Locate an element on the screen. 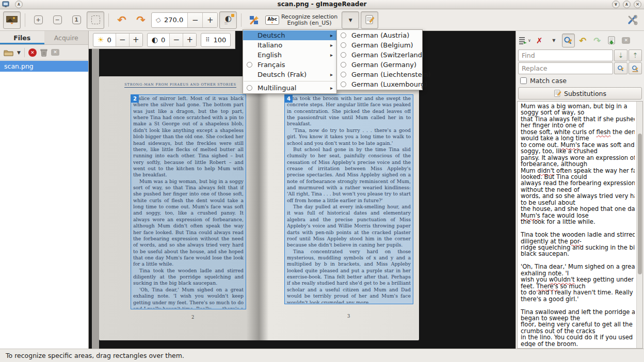  image-controls-bar: ☀0 − + ◐0 − + ⠿100 is located at coordinates (162, 40).